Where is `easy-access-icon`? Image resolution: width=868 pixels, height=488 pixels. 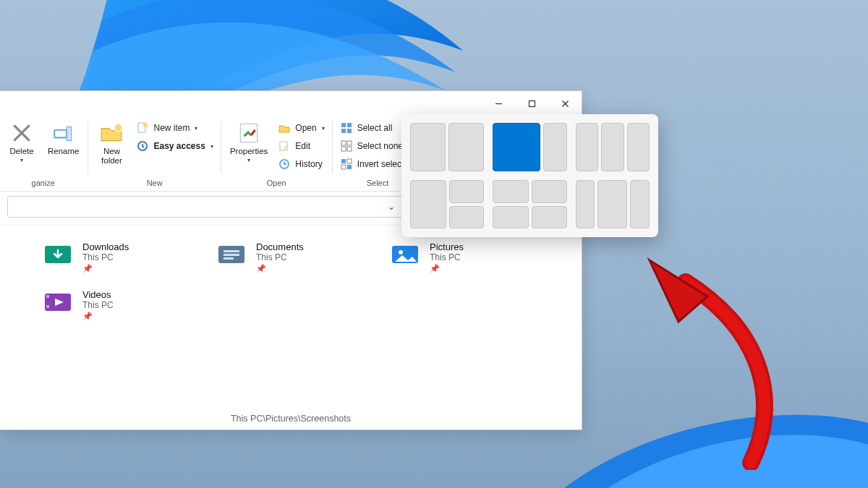 easy-access-icon is located at coordinates (142, 146).